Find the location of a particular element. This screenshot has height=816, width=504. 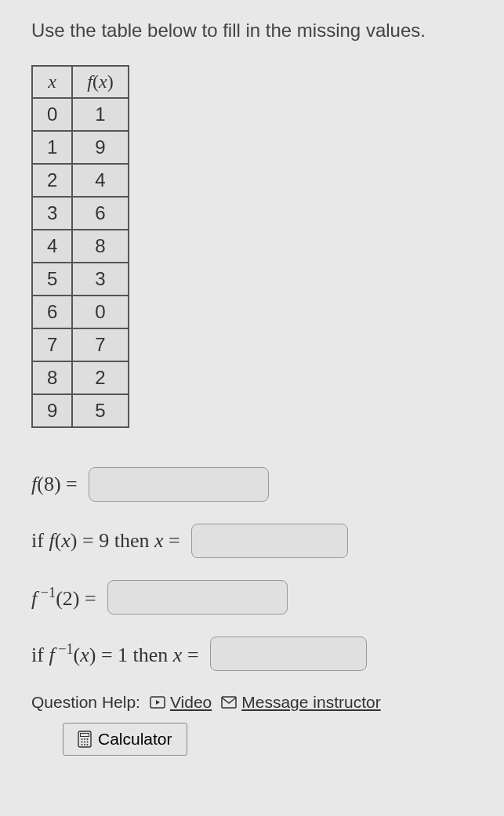

cell-fx: 3 is located at coordinates (100, 279).